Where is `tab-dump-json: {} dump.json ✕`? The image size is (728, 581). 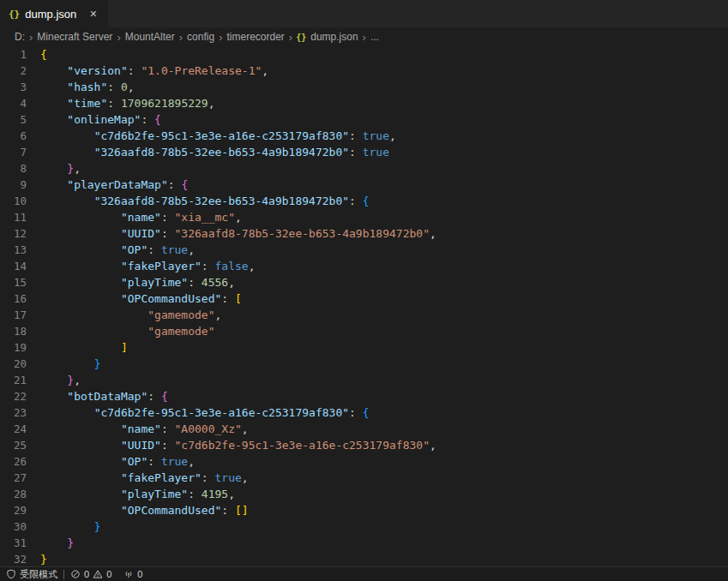 tab-dump-json: {} dump.json ✕ is located at coordinates (55, 14).